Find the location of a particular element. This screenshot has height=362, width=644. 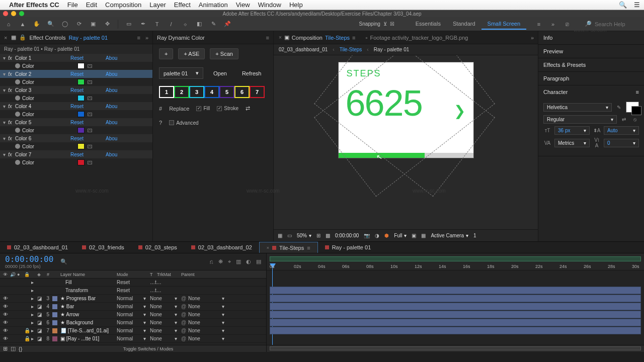

advanced-checkbox is located at coordinates (172, 123).